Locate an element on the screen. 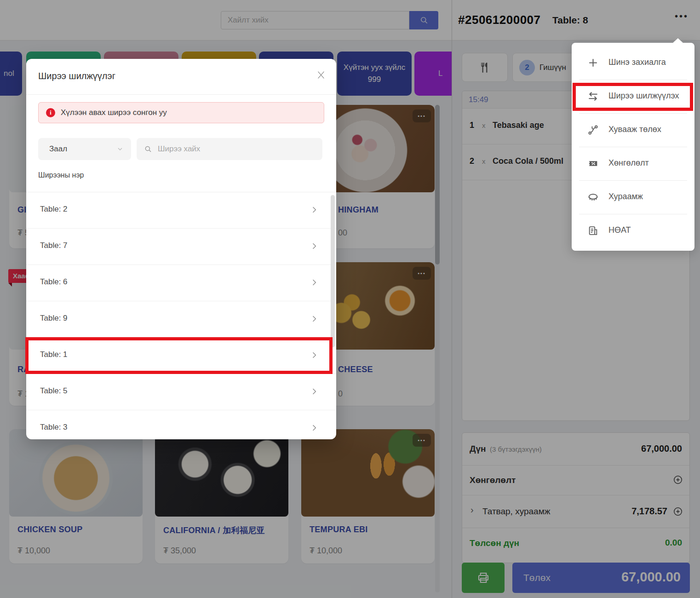  chevron-down-icon is located at coordinates (120, 149).